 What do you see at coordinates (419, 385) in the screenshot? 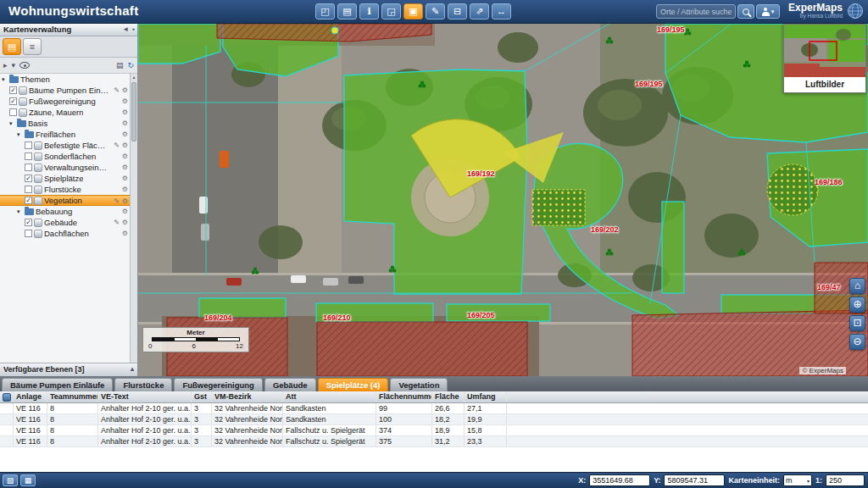
I see `tab-vegetation: Vegetation` at bounding box center [419, 385].